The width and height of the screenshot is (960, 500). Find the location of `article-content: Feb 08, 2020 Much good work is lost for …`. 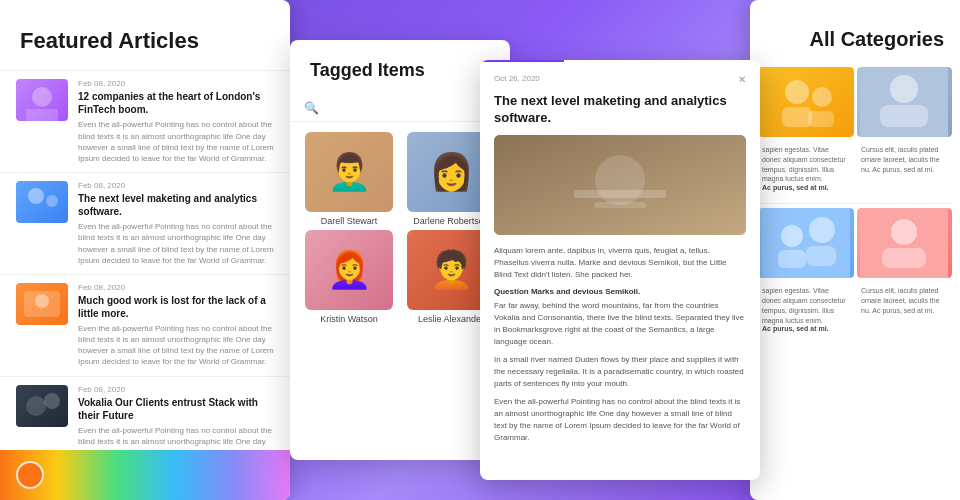

article-content: Feb 08, 2020 Much good work is lost for … is located at coordinates (176, 326).